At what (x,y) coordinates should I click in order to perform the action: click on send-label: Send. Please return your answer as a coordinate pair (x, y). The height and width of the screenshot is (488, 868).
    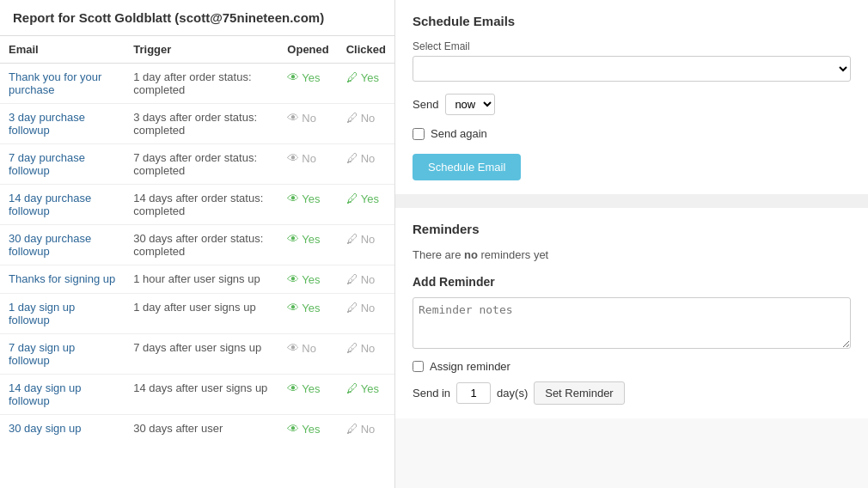
    Looking at the image, I should click on (425, 105).